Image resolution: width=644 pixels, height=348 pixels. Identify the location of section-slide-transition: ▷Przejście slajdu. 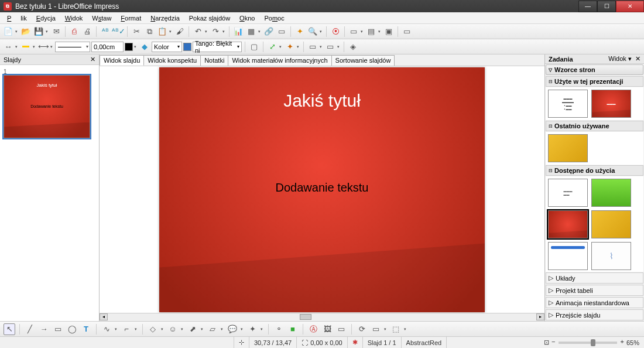
(595, 315).